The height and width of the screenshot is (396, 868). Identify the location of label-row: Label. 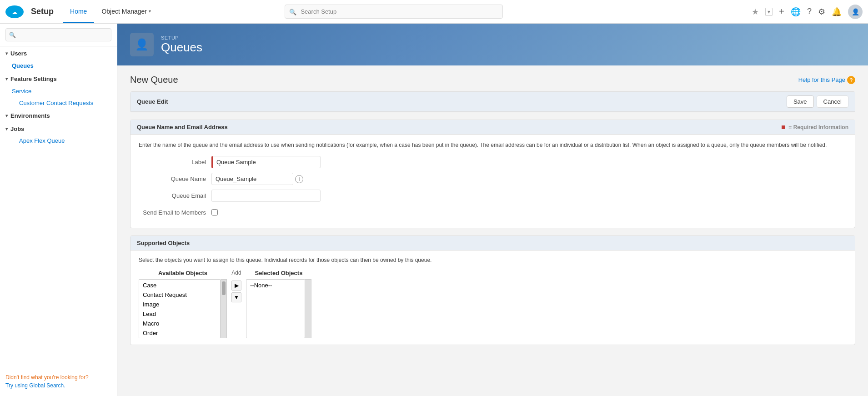
(493, 162).